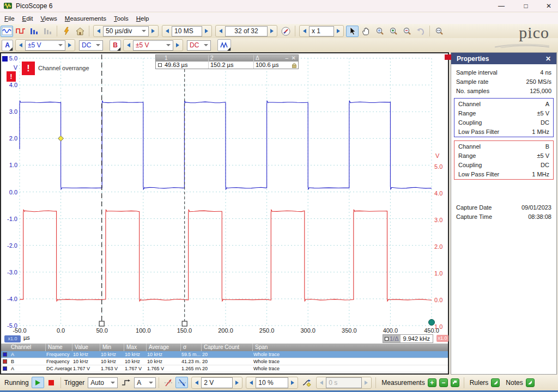 This screenshot has width=558, height=392. I want to click on buffer-prev-button, so click(221, 31).